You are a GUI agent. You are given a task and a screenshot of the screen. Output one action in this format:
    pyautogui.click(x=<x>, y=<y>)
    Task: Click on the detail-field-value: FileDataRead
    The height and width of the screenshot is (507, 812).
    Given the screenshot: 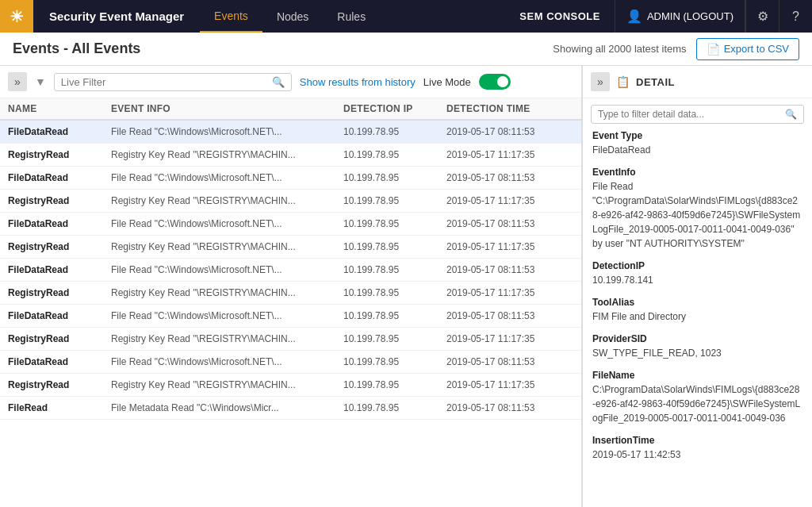 What is the action you would take?
    pyautogui.click(x=698, y=150)
    